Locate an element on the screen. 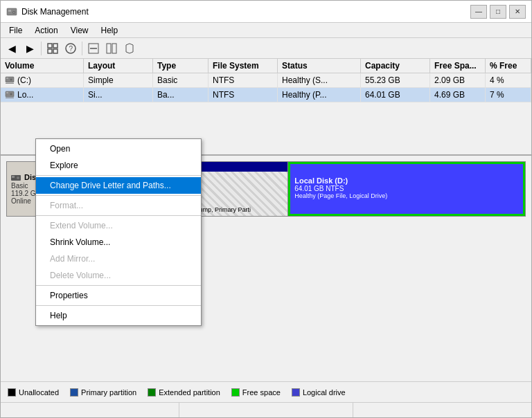  ctx-help: Help is located at coordinates (118, 316).